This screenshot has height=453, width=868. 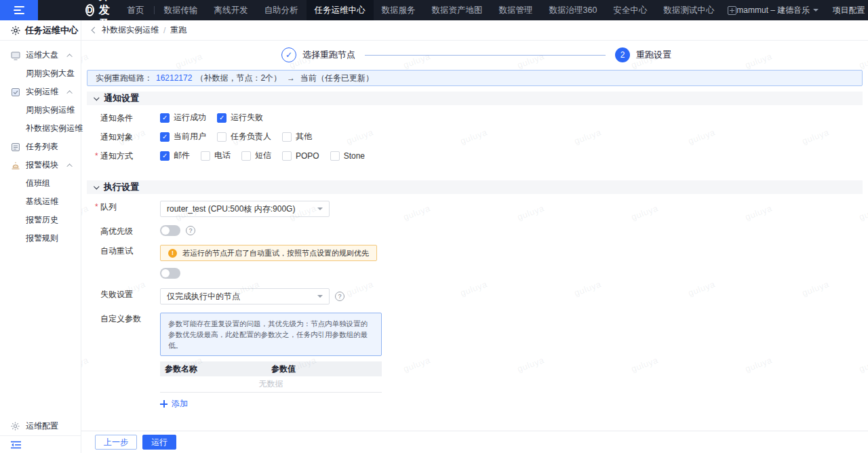 I want to click on section-title: 执行设置, so click(x=121, y=187).